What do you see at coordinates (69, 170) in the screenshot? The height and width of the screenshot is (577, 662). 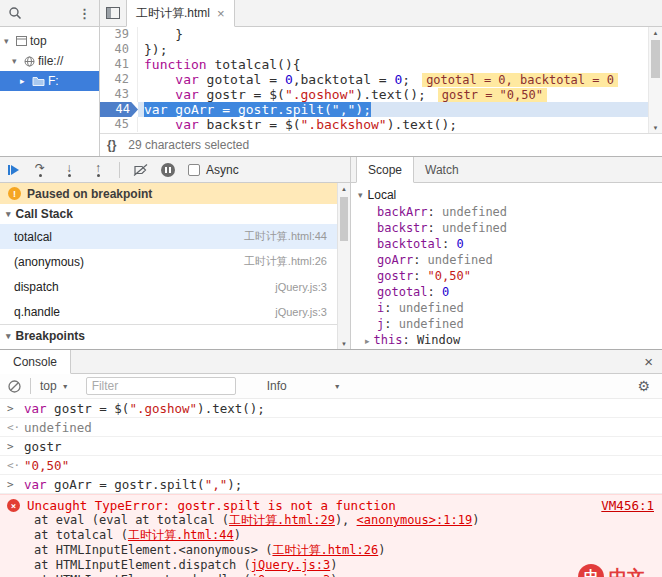 I see `step-into-button: ↓` at bounding box center [69, 170].